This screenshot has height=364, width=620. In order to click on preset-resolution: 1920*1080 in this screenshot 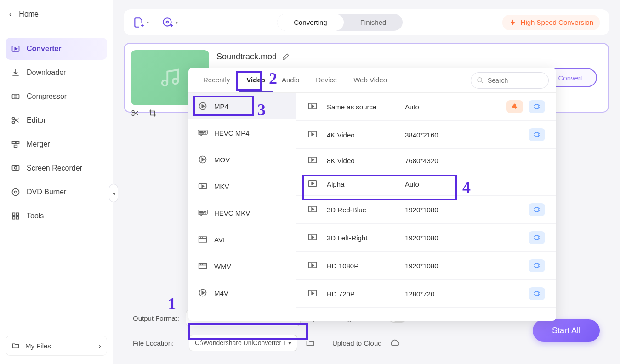, I will do `click(437, 210)`.